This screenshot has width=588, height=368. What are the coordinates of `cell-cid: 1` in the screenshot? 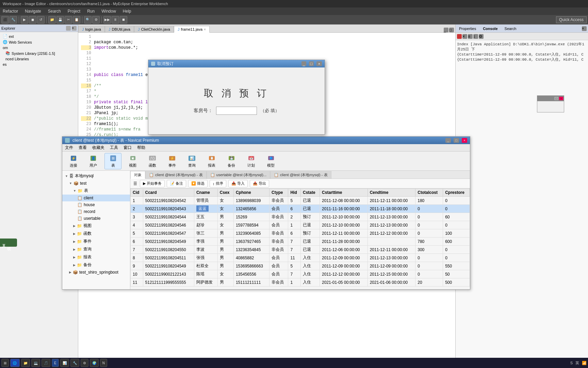 It's located at (137, 201).